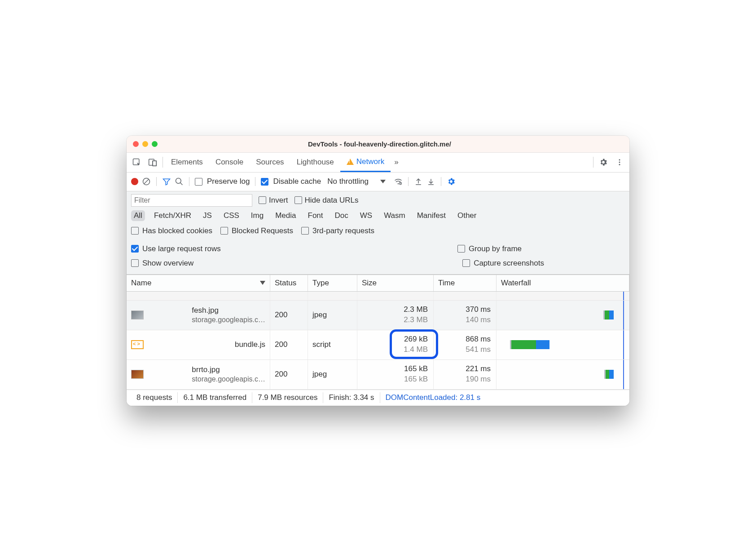 The image size is (756, 541). I want to click on tab-sources: Sources, so click(270, 163).